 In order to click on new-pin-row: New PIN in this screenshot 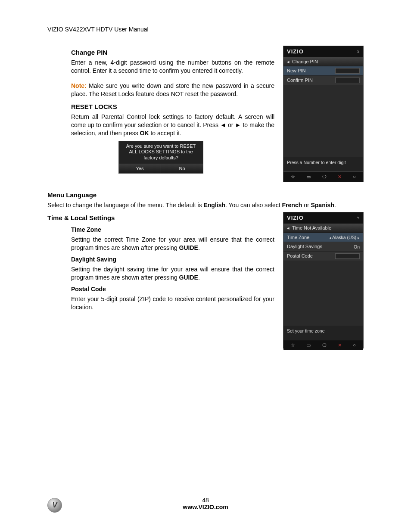, I will do `click(323, 71)`.